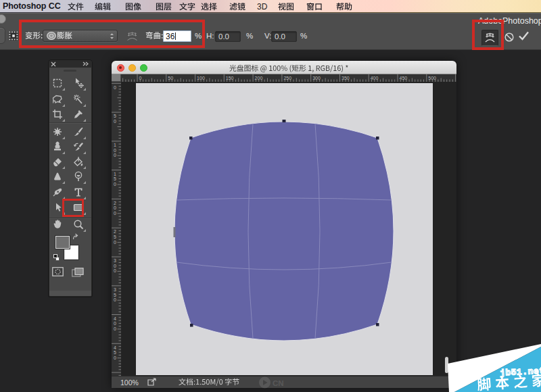 The height and width of the screenshot is (392, 541). I want to click on svg-text: 100, so click(201, 78).